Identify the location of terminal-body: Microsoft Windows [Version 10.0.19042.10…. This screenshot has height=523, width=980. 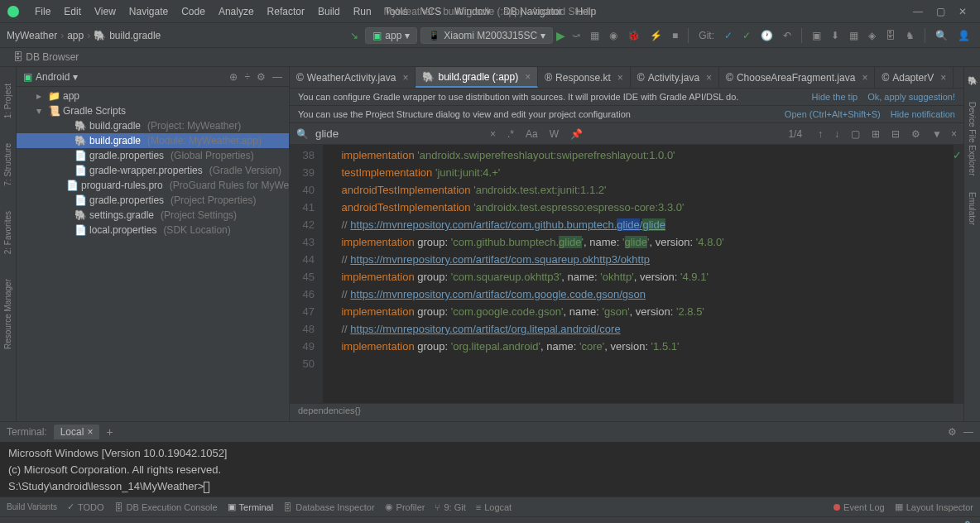
(490, 469).